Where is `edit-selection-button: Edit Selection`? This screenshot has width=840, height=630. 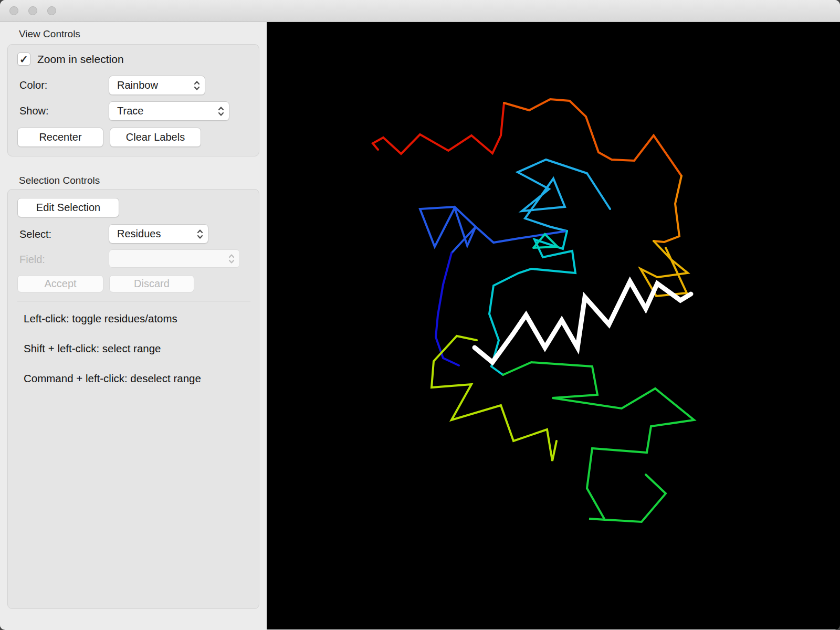
edit-selection-button: Edit Selection is located at coordinates (68, 208).